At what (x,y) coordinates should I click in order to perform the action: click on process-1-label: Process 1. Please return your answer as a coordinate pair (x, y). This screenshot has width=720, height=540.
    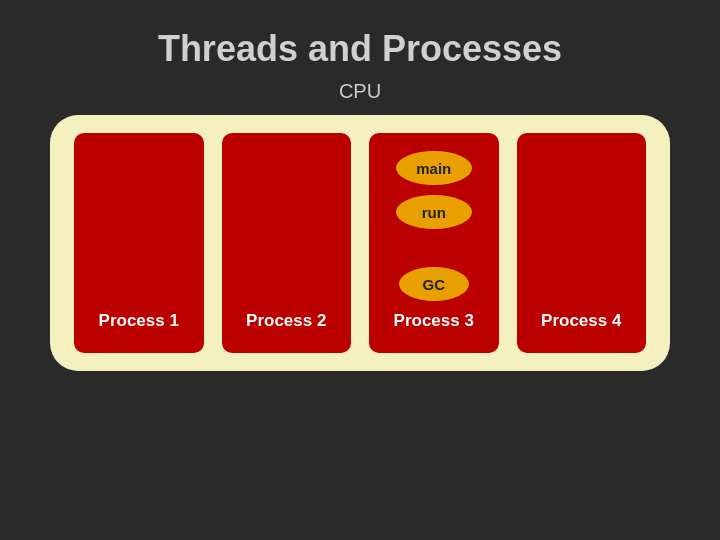
    Looking at the image, I should click on (139, 321).